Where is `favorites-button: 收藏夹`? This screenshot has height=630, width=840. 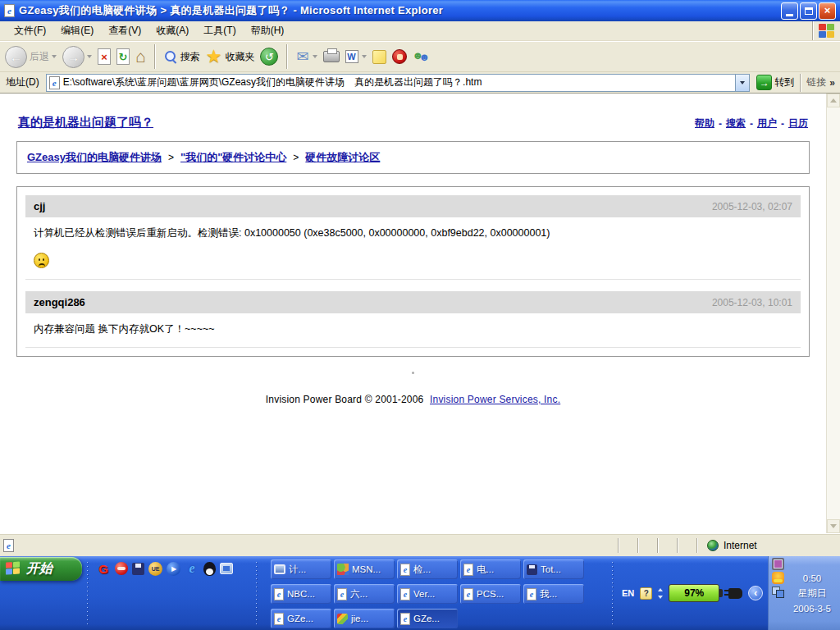
favorites-button: 收藏夹 is located at coordinates (231, 57).